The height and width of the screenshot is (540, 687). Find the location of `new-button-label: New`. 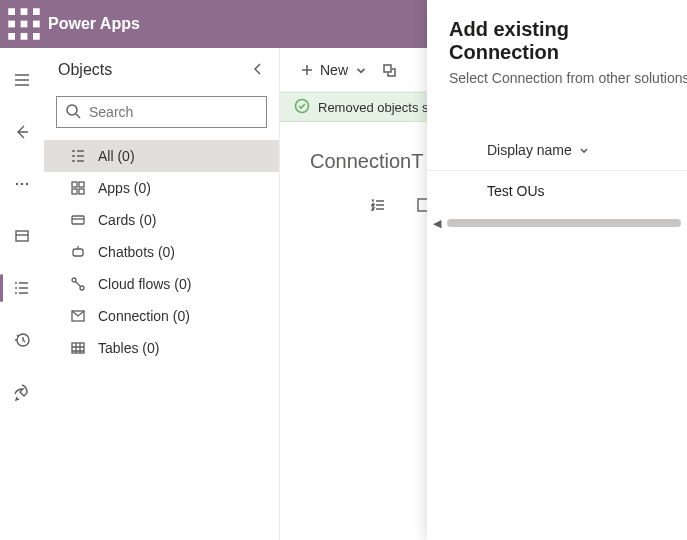

new-button-label: New is located at coordinates (334, 70).